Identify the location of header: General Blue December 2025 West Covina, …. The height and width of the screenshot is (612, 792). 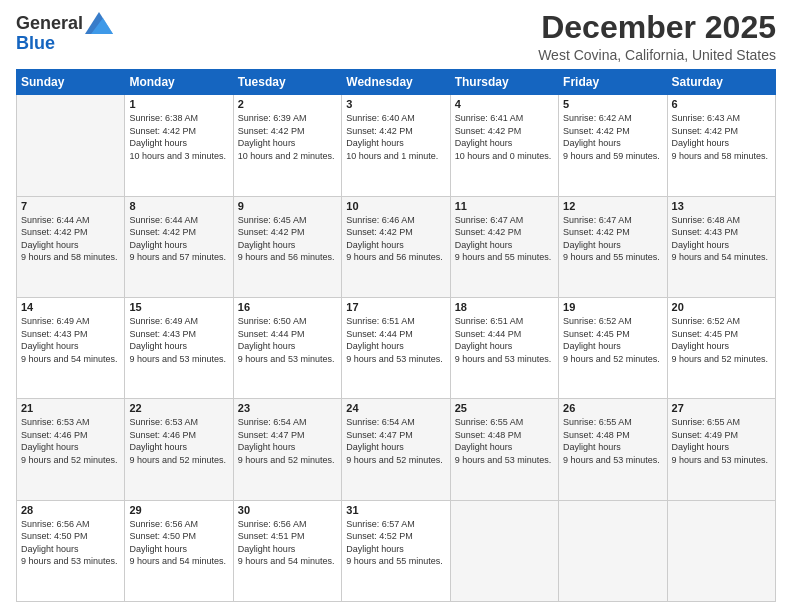
(396, 36).